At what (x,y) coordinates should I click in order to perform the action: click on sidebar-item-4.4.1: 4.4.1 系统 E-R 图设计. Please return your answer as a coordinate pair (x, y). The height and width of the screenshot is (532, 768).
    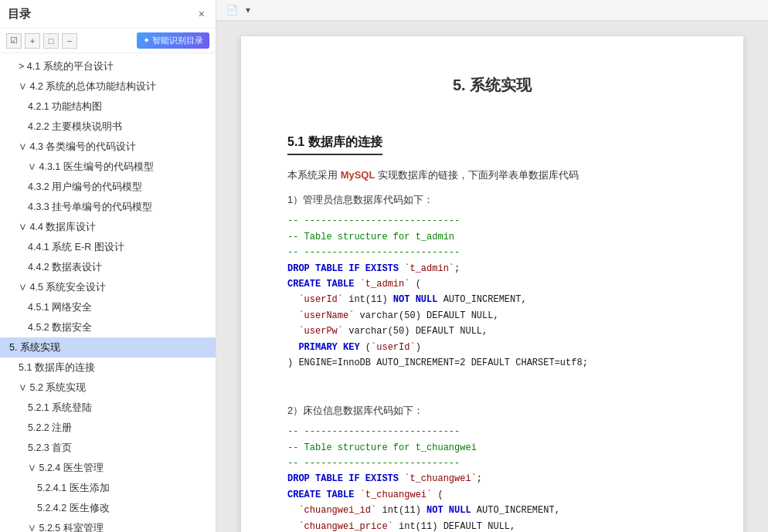
    Looking at the image, I should click on (108, 247).